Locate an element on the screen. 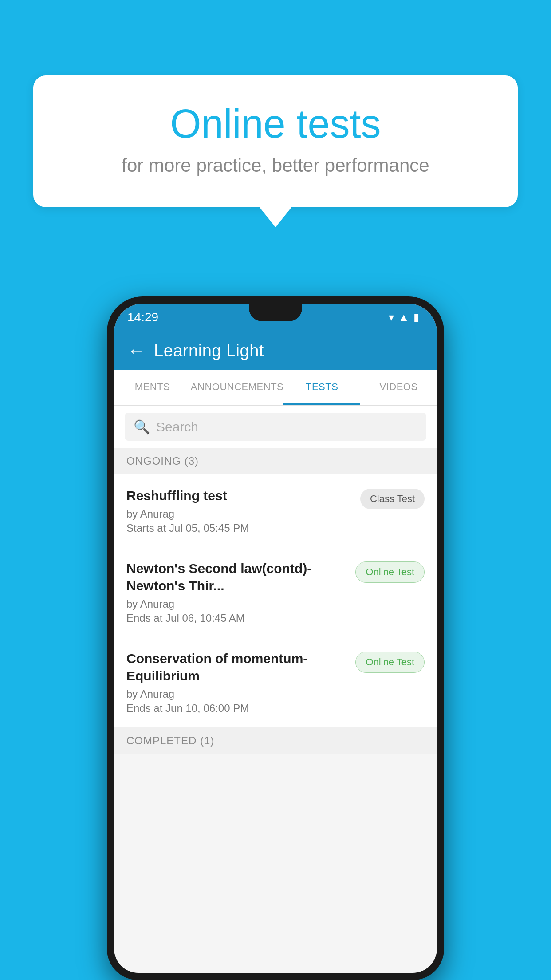 This screenshot has width=551, height=980. test-info: Conservation of momentum-Equilibrium by … is located at coordinates (237, 682).